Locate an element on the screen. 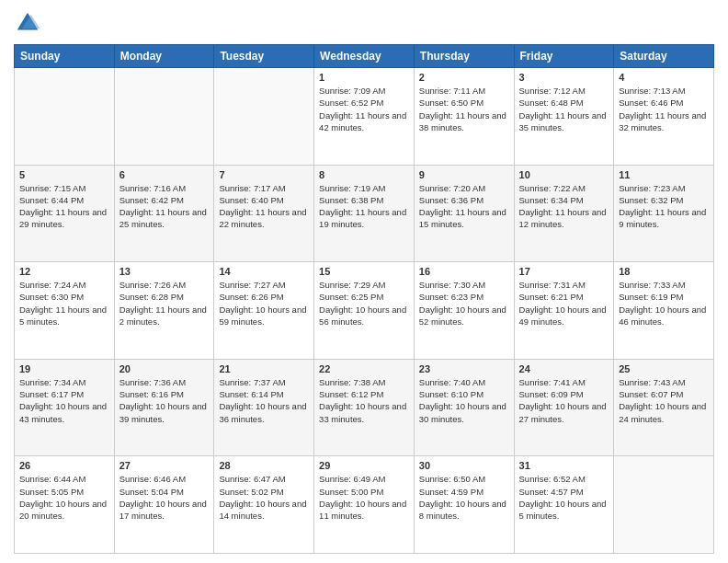 Image resolution: width=728 pixels, height=563 pixels. day-cell: 7Sunrise: 7:17 AM Sunset: 6:40 PM Daylig… is located at coordinates (265, 213).